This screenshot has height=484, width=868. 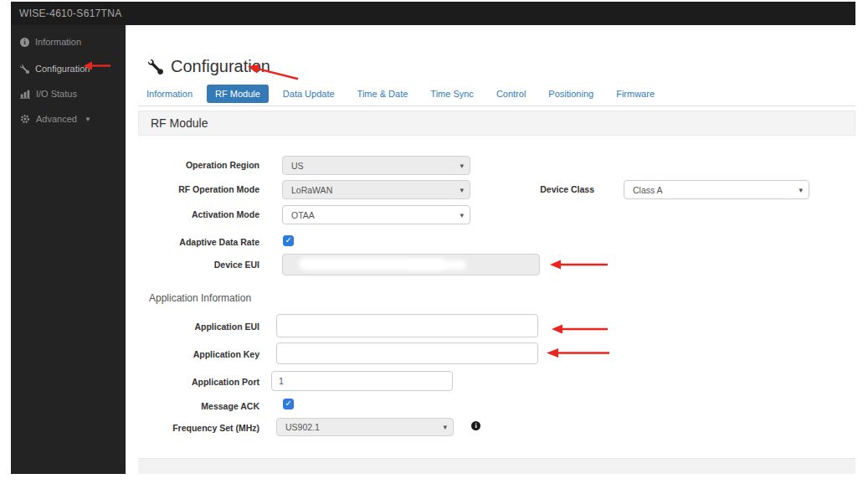 What do you see at coordinates (452, 94) in the screenshot?
I see `tab-time-sync: Time Sync` at bounding box center [452, 94].